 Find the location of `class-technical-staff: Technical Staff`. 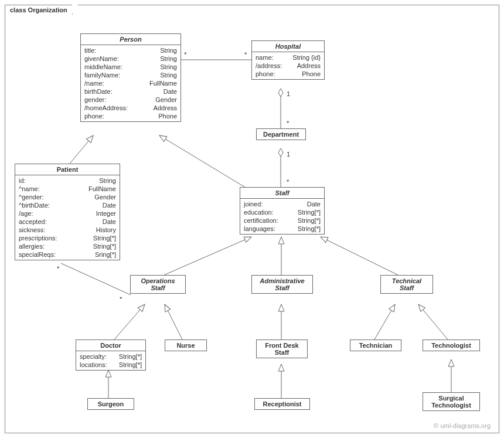

class-technical-staff: Technical Staff is located at coordinates (407, 284).